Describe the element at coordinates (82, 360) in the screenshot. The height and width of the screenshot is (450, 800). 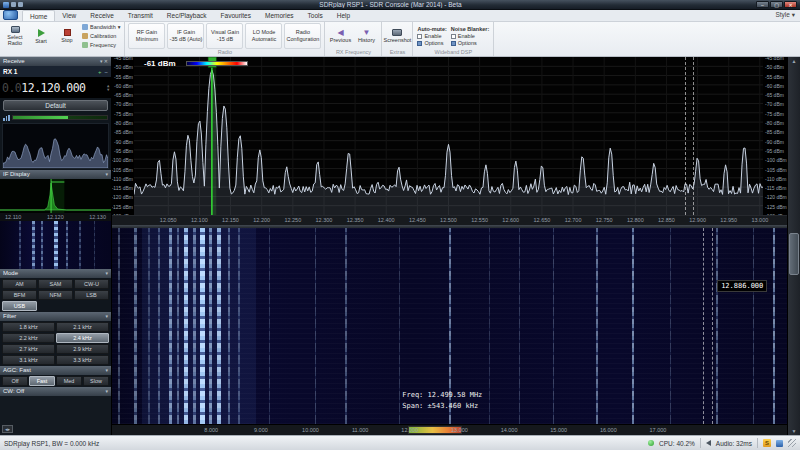
I see `filter-button-3-3-khz: 3.3 kHz` at that location.